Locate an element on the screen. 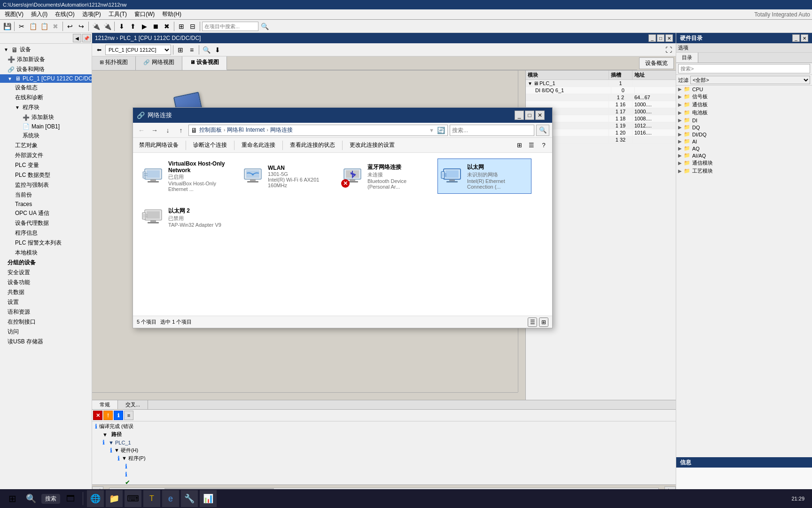 The image size is (812, 508). menu-view: 视图(V) is located at coordinates (14, 14).